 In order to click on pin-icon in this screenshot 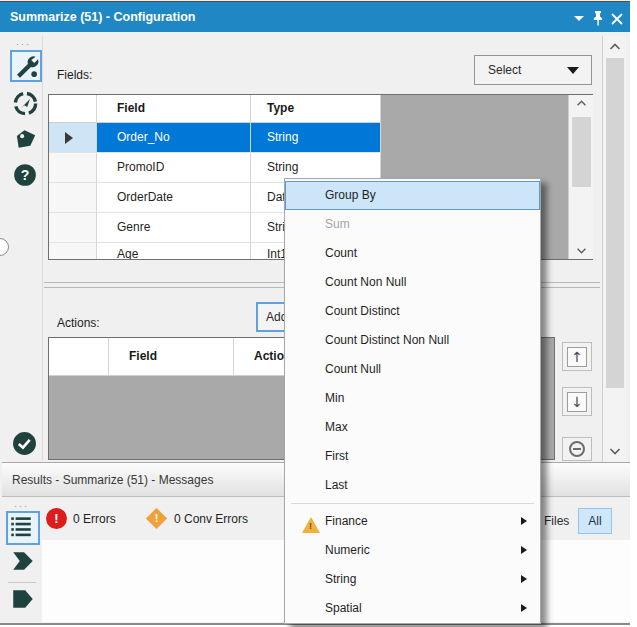, I will do `click(598, 18)`.